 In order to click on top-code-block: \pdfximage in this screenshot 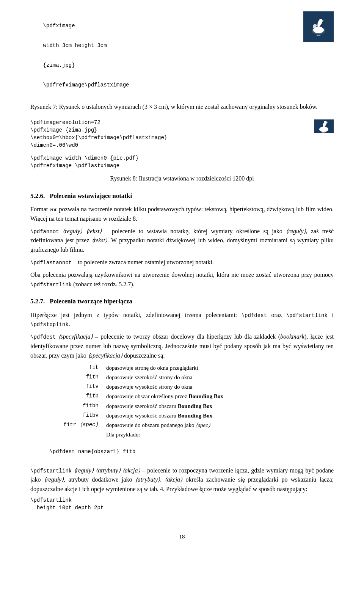, I will do `click(182, 26)`.